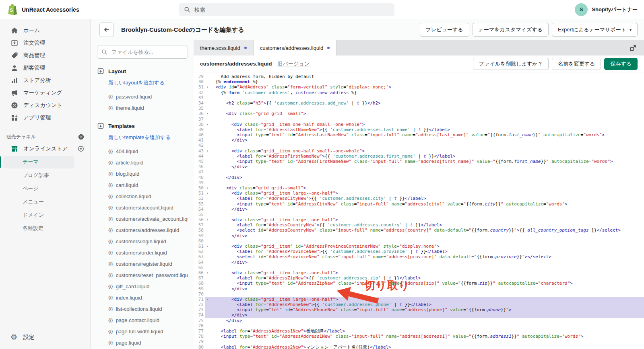 This screenshot has height=349, width=644. I want to click on code-line: 33, so click(419, 98).